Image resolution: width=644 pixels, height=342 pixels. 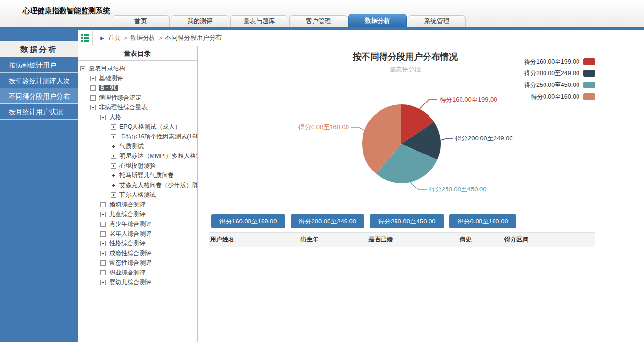 What do you see at coordinates (137, 185) in the screenshot?
I see `tree-node: 艾森克人格问卷（少年版）陈仲` at bounding box center [137, 185].